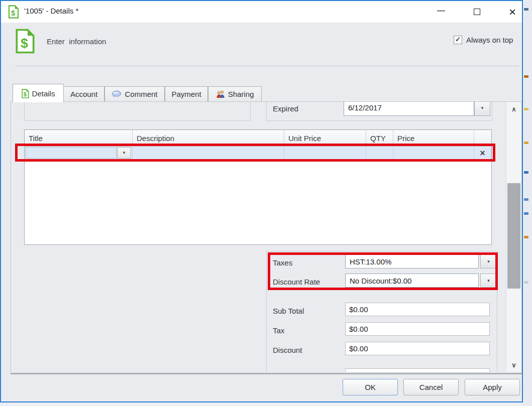 This screenshot has width=532, height=406. Describe the element at coordinates (417, 329) in the screenshot. I see `tax-input` at that location.